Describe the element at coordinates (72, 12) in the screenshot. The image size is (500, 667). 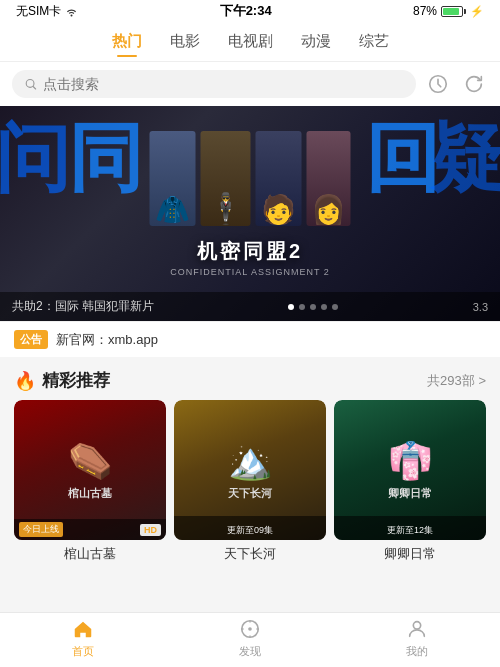
I see `wifi-icon` at that location.